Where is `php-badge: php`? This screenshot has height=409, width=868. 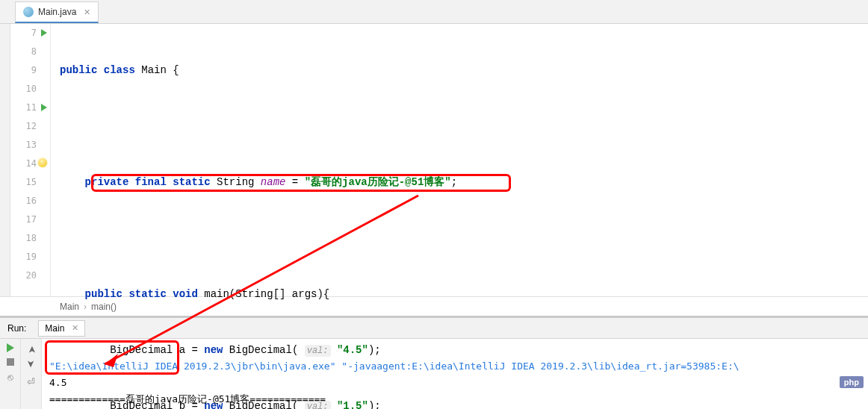 php-badge: php is located at coordinates (852, 382).